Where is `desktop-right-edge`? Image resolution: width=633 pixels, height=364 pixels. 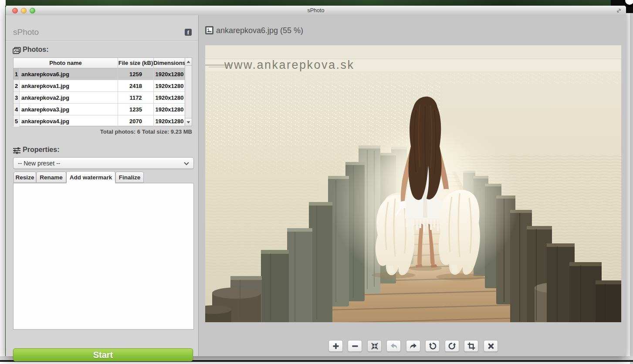
desktop-right-edge is located at coordinates (632, 189).